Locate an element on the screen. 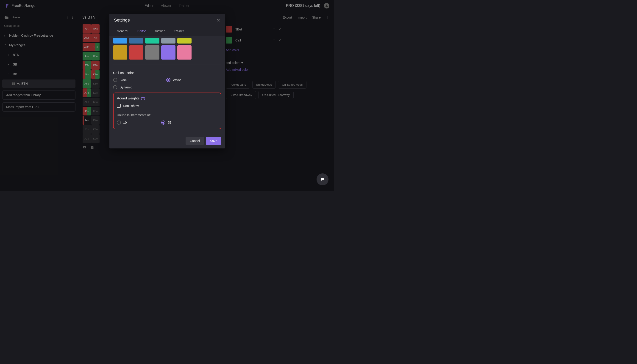  help-link: (?) is located at coordinates (143, 98).